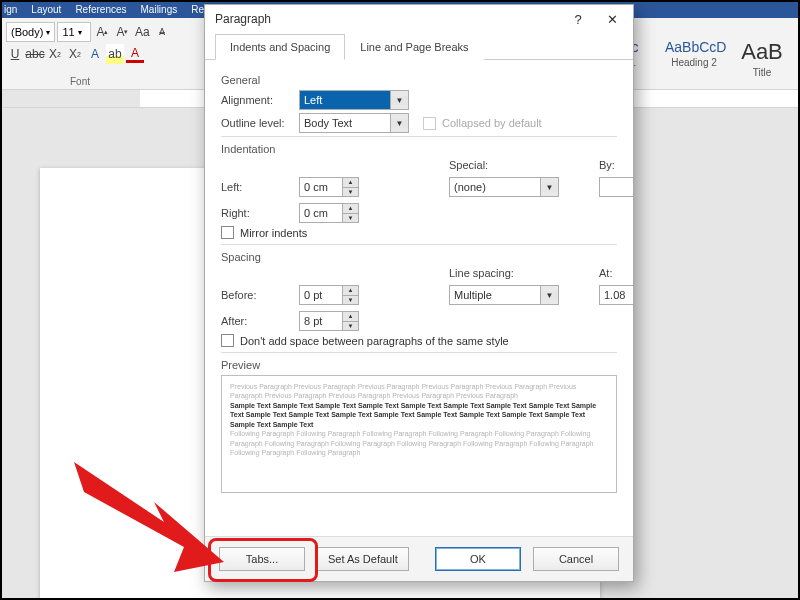 This screenshot has height=600, width=800. What do you see at coordinates (329, 213) in the screenshot?
I see `indent-right-spinner: 0 cm ▲▼` at bounding box center [329, 213].